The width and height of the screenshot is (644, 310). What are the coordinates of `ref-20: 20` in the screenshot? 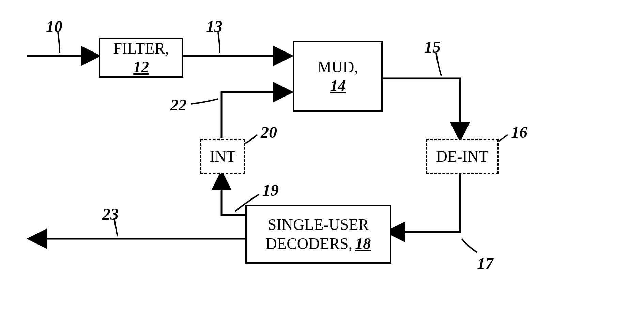 It's located at (269, 132).